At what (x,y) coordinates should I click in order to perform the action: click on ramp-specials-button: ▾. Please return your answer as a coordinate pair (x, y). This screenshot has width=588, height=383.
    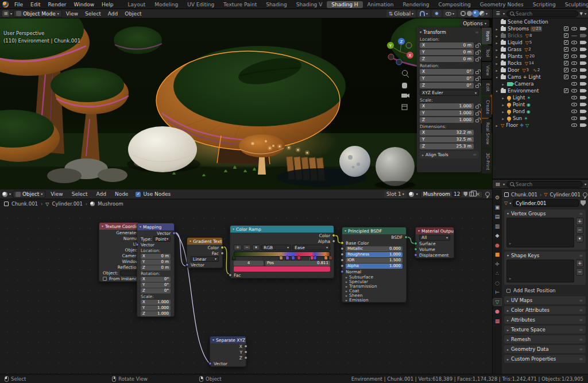
    Looking at the image, I should click on (256, 247).